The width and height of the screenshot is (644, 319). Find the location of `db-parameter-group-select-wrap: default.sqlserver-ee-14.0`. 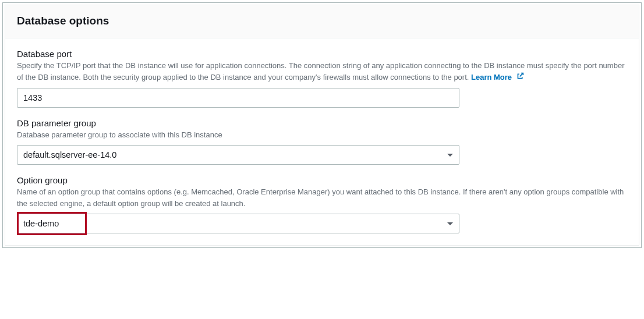

db-parameter-group-select-wrap: default.sqlserver-ee-14.0 is located at coordinates (238, 155).